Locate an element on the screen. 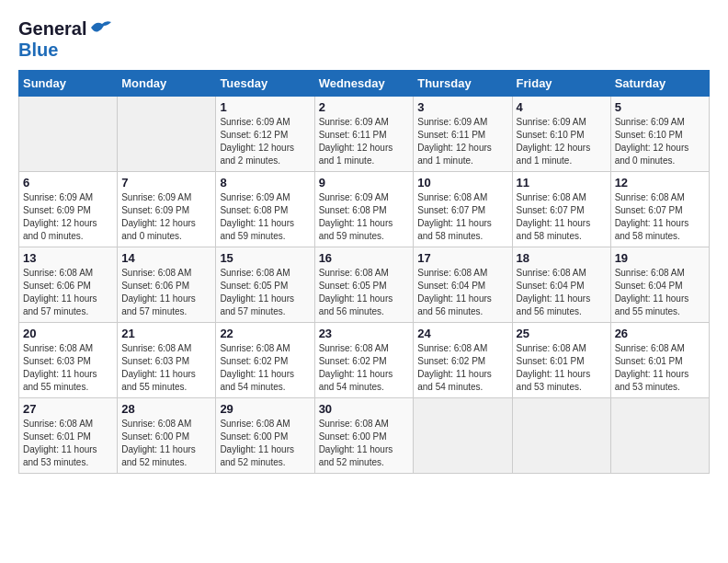 Image resolution: width=728 pixels, height=563 pixels. calendar-cell: 1Sunrise: 6:09 AM Sunset: 6:12 PM Daylig… is located at coordinates (265, 134).